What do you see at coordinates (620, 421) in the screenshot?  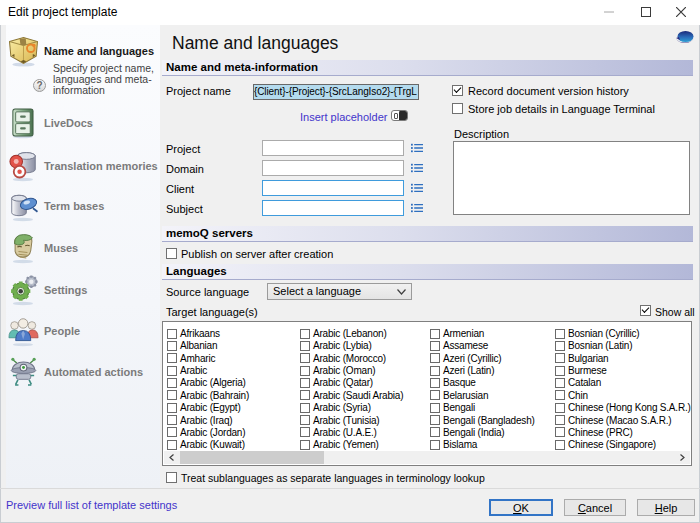 I see `language-label: Chinese (Macao S.A.R.)` at bounding box center [620, 421].